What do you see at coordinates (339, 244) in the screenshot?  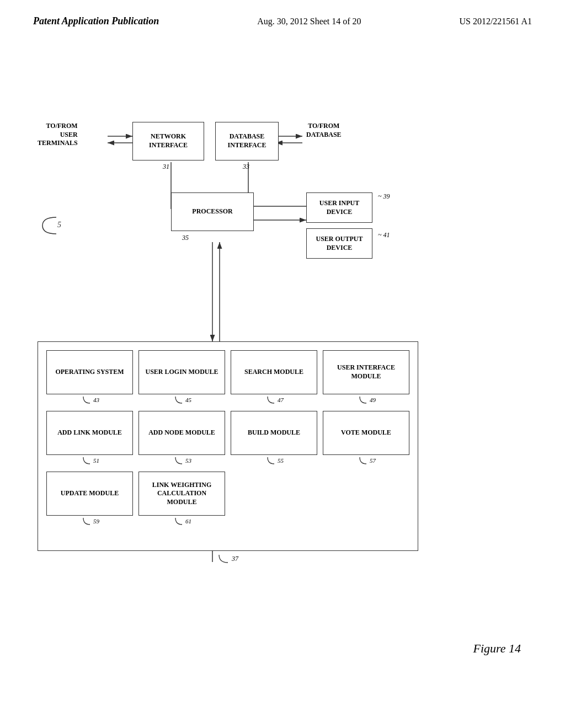 I see `user-output-device-box: USER OUTPUT DEVICE` at bounding box center [339, 244].